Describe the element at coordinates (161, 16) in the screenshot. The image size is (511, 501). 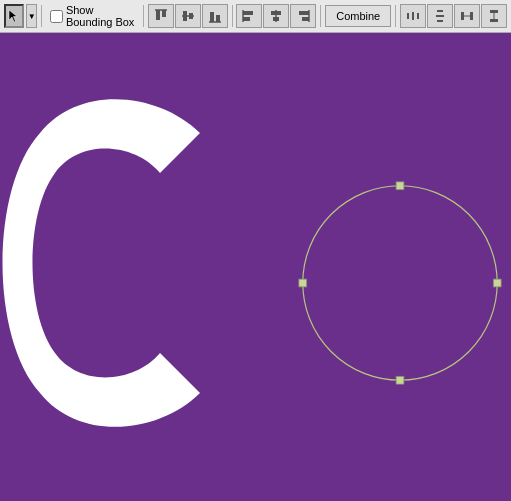
I see `align-top-icon` at that location.